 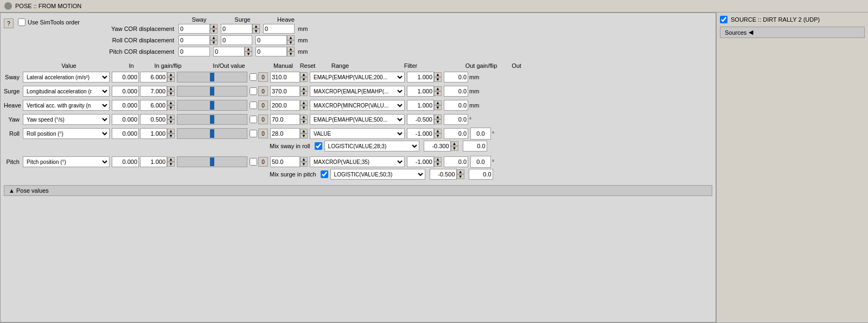 I want to click on heave-gain-up: ▲, so click(x=171, y=103).